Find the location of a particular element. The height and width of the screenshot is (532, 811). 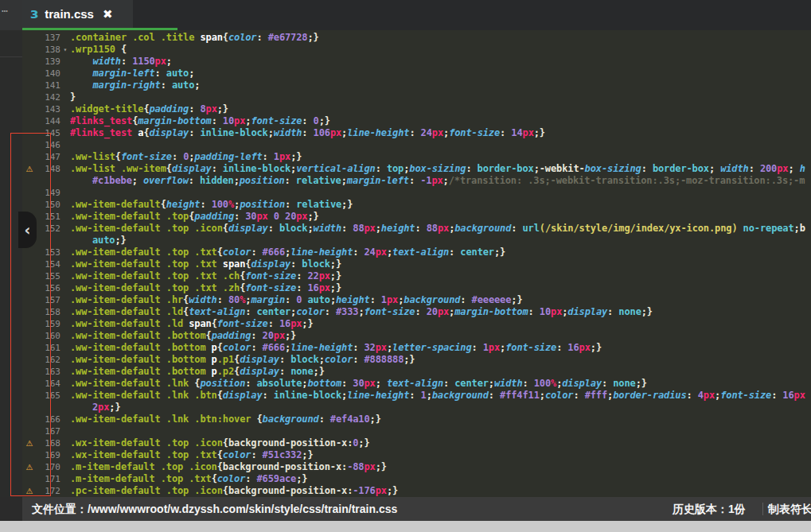

code-row-168: ⚠168.wx-item-default .top .icon{backgrou… is located at coordinates (417, 444).